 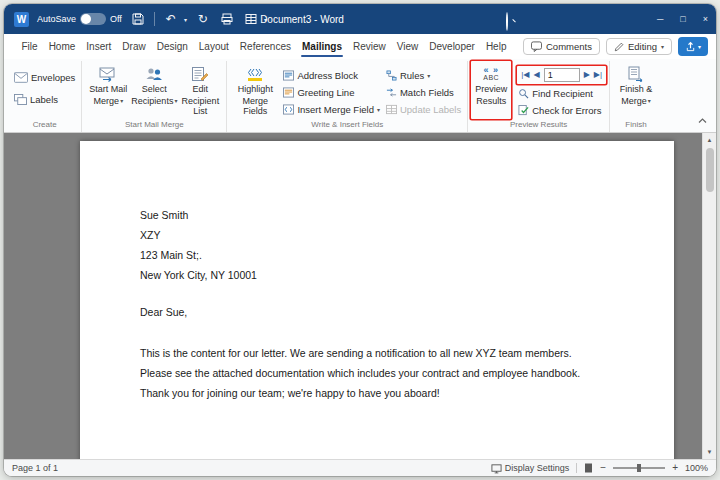 I want to click on match-fields-button: Match Fields, so click(x=424, y=92).